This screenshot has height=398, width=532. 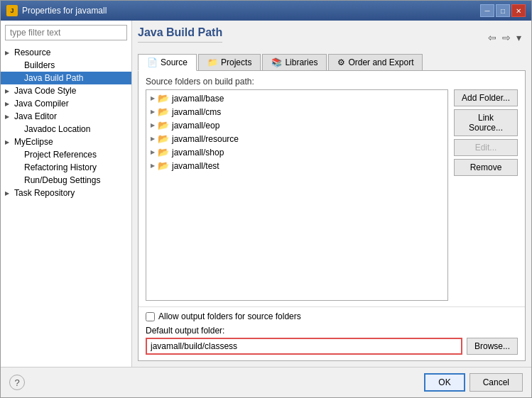 What do you see at coordinates (503, 11) in the screenshot?
I see `maximize-button: □` at bounding box center [503, 11].